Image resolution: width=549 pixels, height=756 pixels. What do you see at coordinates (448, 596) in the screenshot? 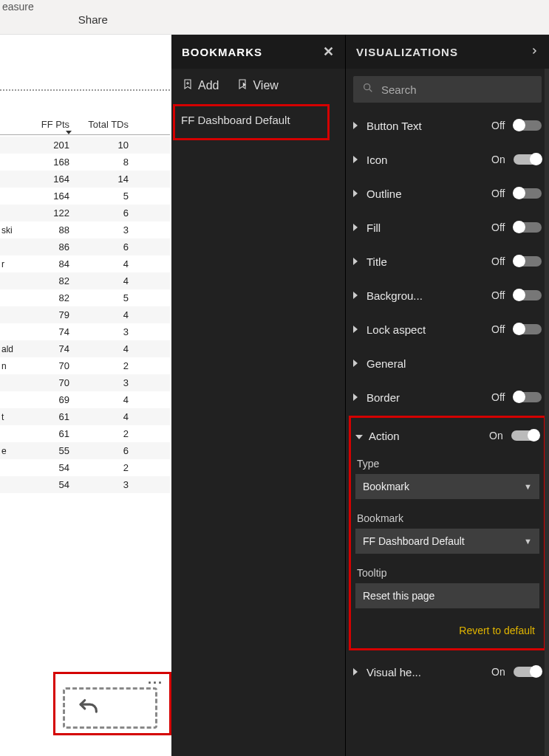
I see `action-tooltip-input-wrap` at bounding box center [448, 596].